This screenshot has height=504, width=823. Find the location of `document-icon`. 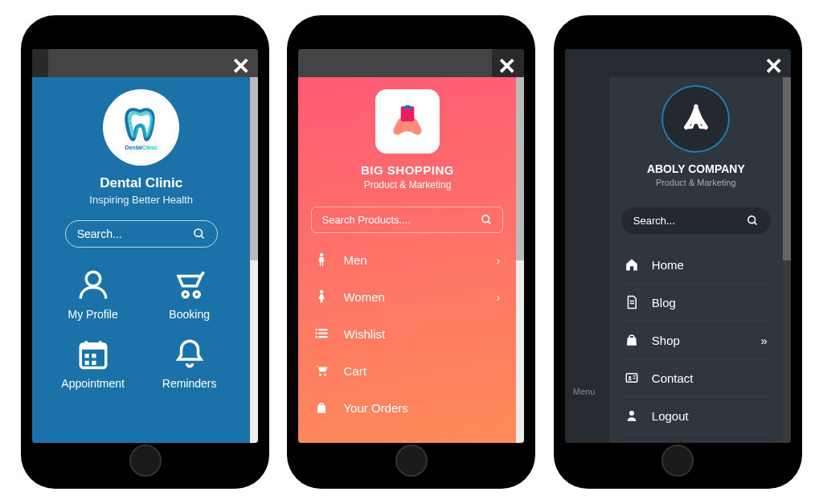

document-icon is located at coordinates (633, 302).